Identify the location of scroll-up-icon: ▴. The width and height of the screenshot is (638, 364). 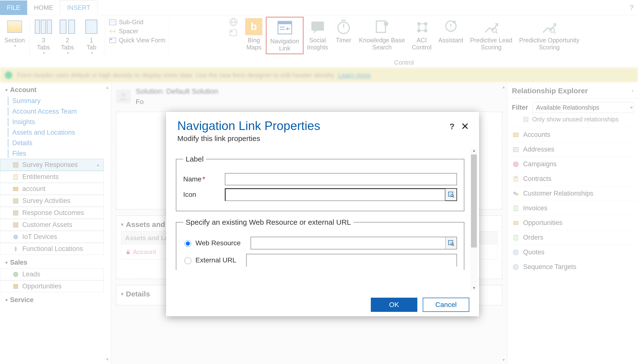
(474, 150).